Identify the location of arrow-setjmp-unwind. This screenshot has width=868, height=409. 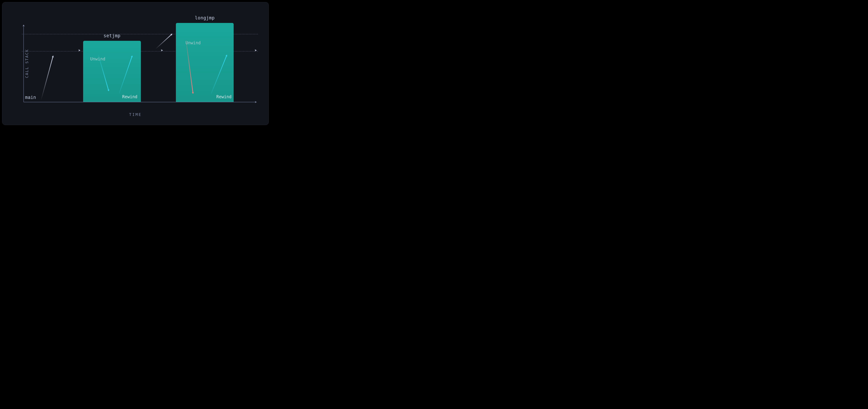
(104, 73).